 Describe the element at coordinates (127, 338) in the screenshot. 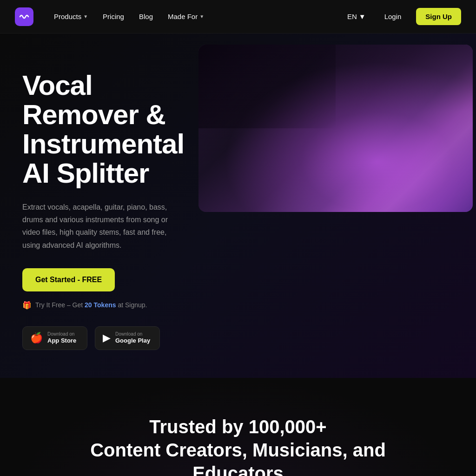

I see `google-play-badge: ▶ Download on Google Play` at that location.